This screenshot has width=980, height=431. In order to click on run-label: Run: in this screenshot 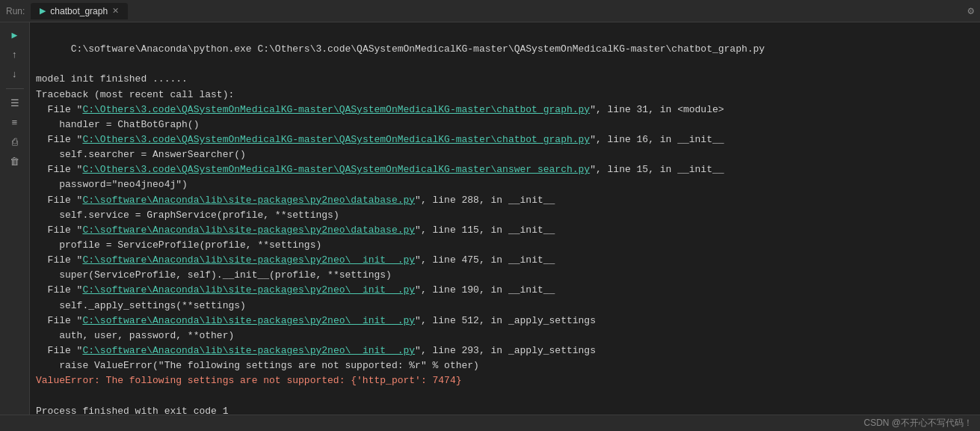, I will do `click(15, 11)`.